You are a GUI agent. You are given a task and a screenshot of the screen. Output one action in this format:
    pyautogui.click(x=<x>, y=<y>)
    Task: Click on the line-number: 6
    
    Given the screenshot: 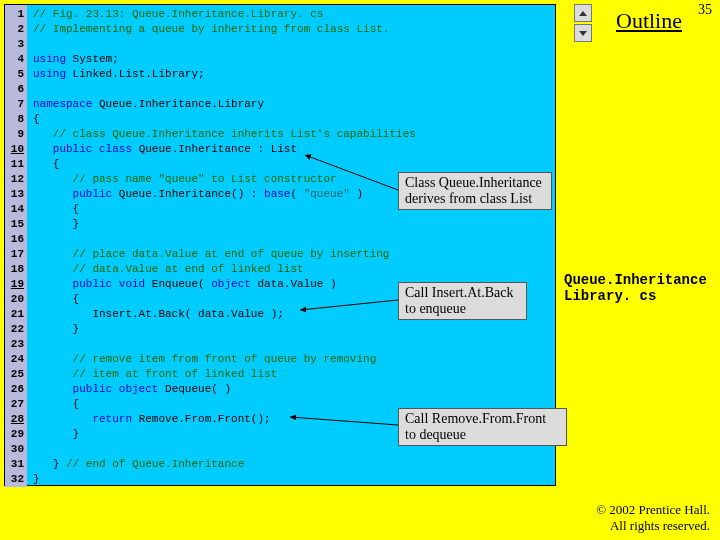 What is the action you would take?
    pyautogui.click(x=16, y=90)
    